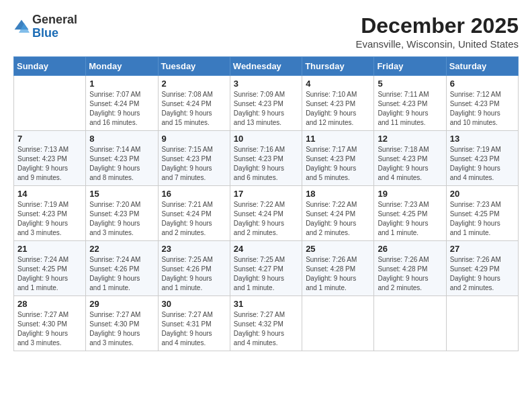  I want to click on weekday-header-wednesday: Wednesday, so click(266, 66).